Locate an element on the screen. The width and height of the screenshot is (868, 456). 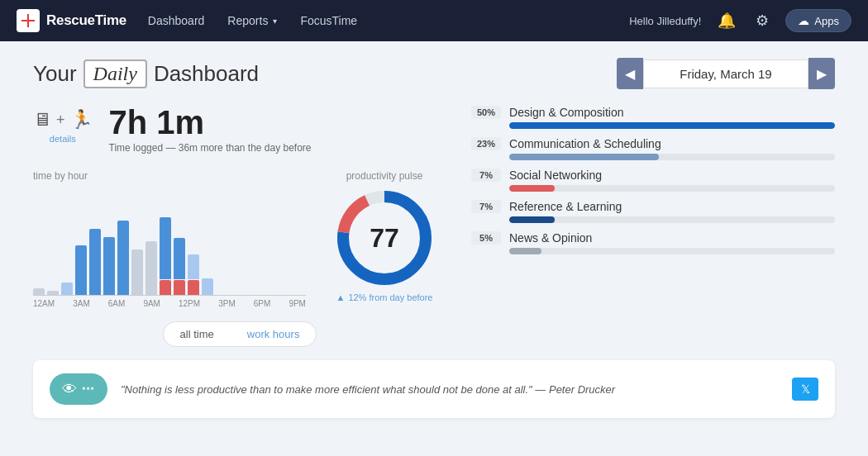
category-name-3: Reference & Learning is located at coordinates (565, 207).